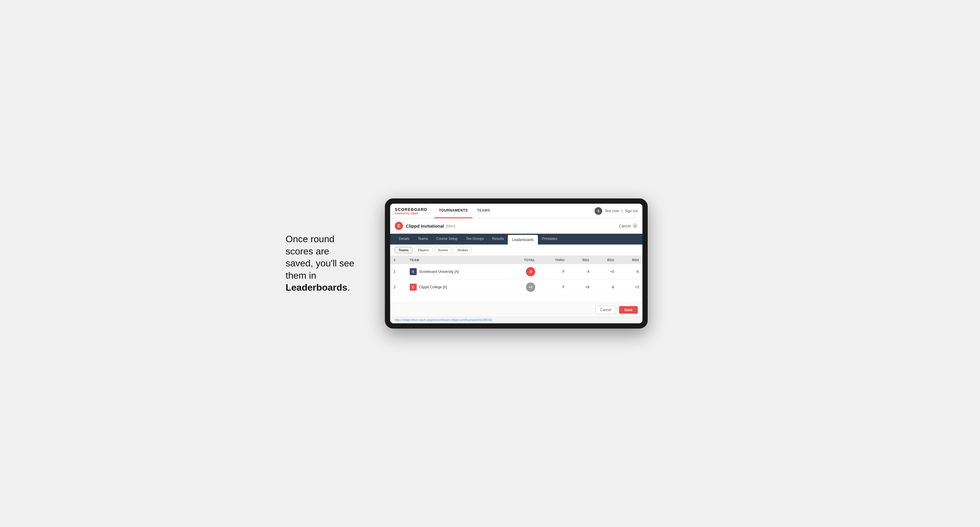  What do you see at coordinates (516, 264) in the screenshot?
I see `tablet-screen: SCOREBOARD Powered by clippd TOURNAMENTS…` at bounding box center [516, 264].